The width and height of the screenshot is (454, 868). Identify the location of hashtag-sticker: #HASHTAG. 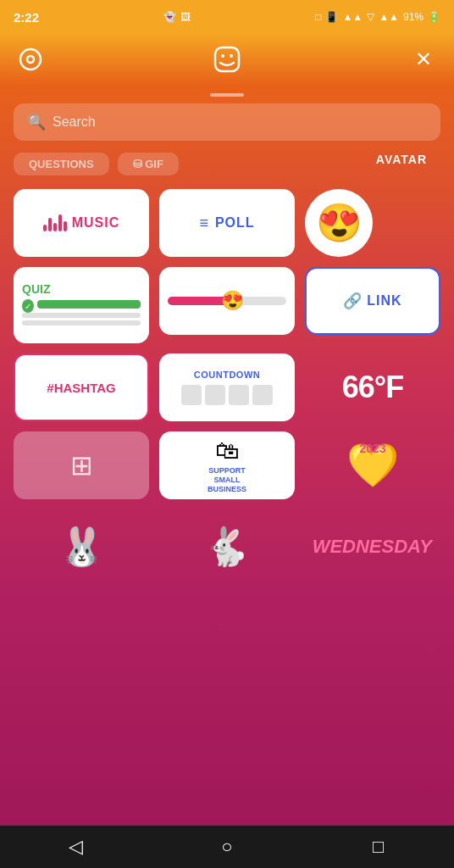
(81, 387).